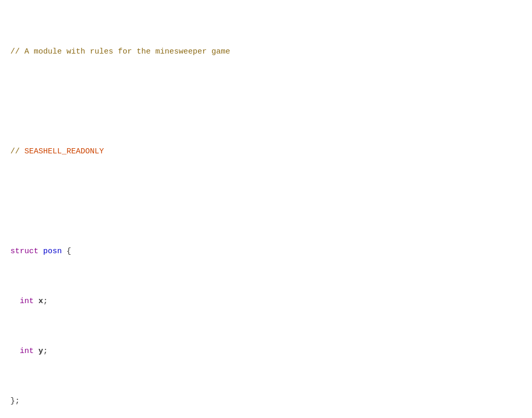 The height and width of the screenshot is (418, 532). Describe the element at coordinates (266, 351) in the screenshot. I see `line-field-y: int y;` at that location.